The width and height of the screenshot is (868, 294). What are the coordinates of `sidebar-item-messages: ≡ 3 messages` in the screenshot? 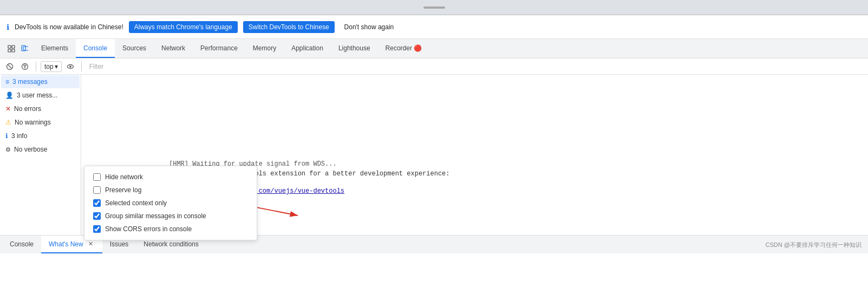 It's located at (40, 82).